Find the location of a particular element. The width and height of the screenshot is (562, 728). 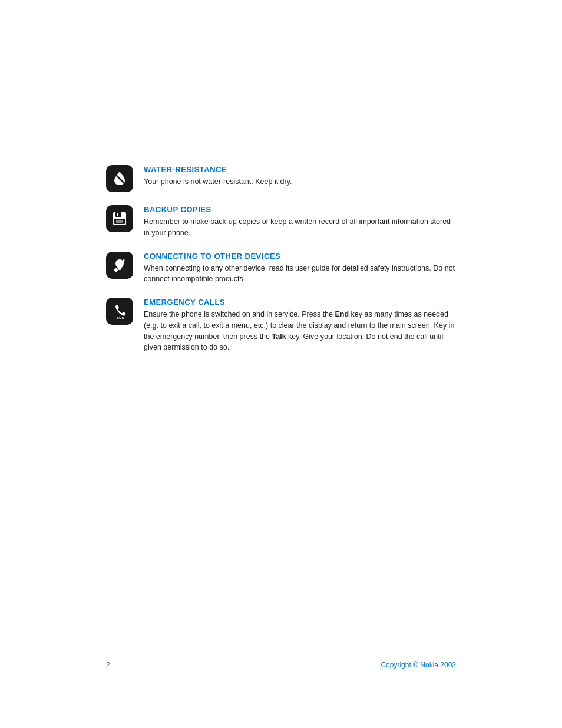

emergency-calls-content: EMERGENCY CALLS Ensure the phone is swit… is located at coordinates (300, 325).